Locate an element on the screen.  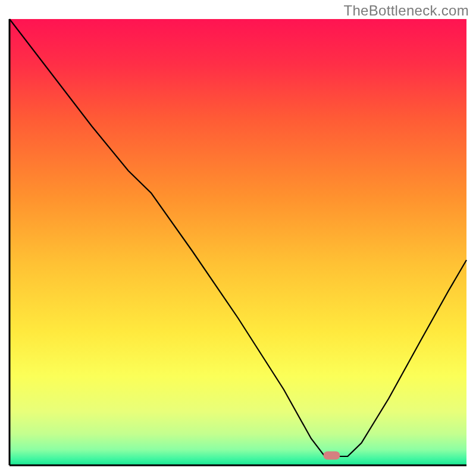
watermark-text: TheBottleneck.com is located at coordinates (406, 11).